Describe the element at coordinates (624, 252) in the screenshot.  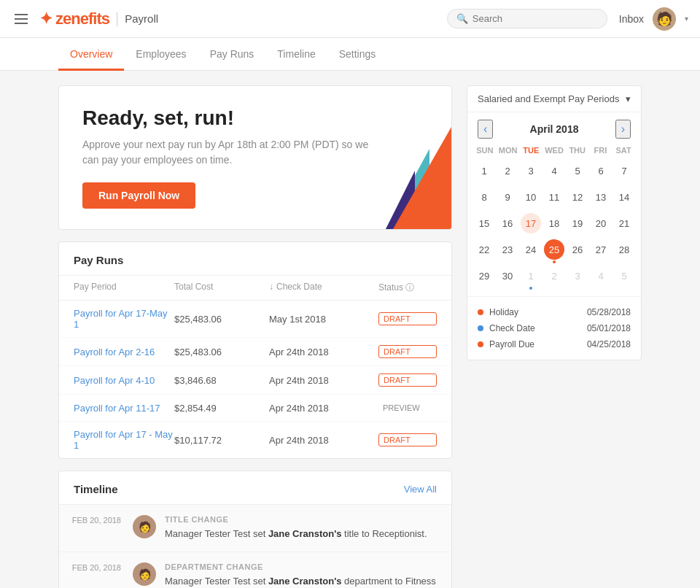
I see `calendar-cell: 28` at that location.